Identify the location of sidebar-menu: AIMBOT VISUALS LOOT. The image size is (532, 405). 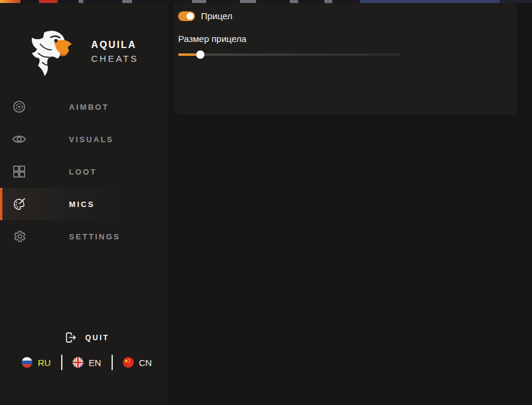
(84, 172).